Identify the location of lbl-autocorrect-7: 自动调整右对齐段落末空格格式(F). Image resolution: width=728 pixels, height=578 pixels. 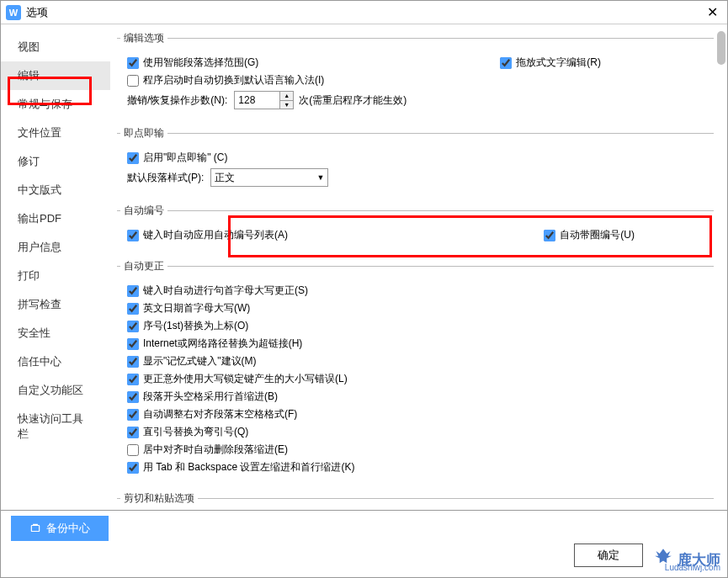
(221, 414).